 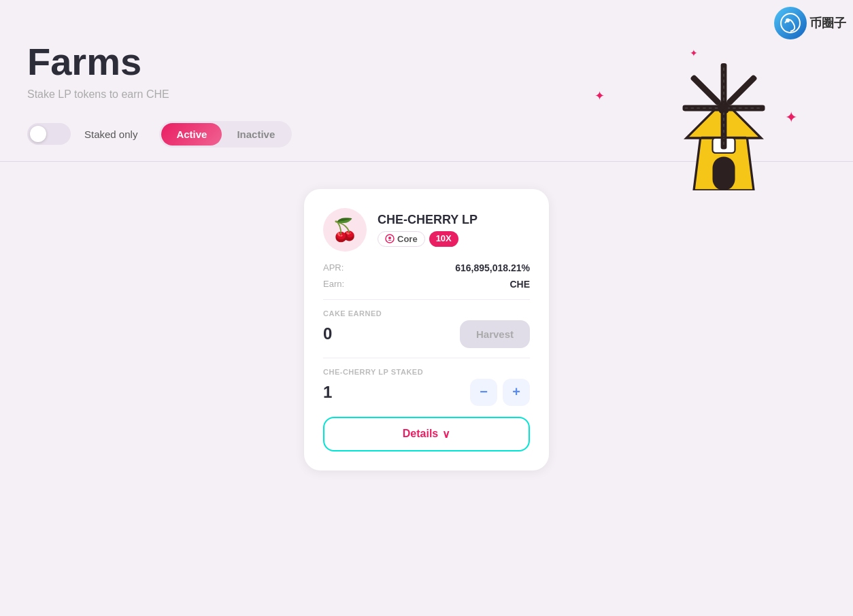 What do you see at coordinates (426, 329) in the screenshot?
I see `earned-section: CAKE EARNED 0 Harvest` at bounding box center [426, 329].